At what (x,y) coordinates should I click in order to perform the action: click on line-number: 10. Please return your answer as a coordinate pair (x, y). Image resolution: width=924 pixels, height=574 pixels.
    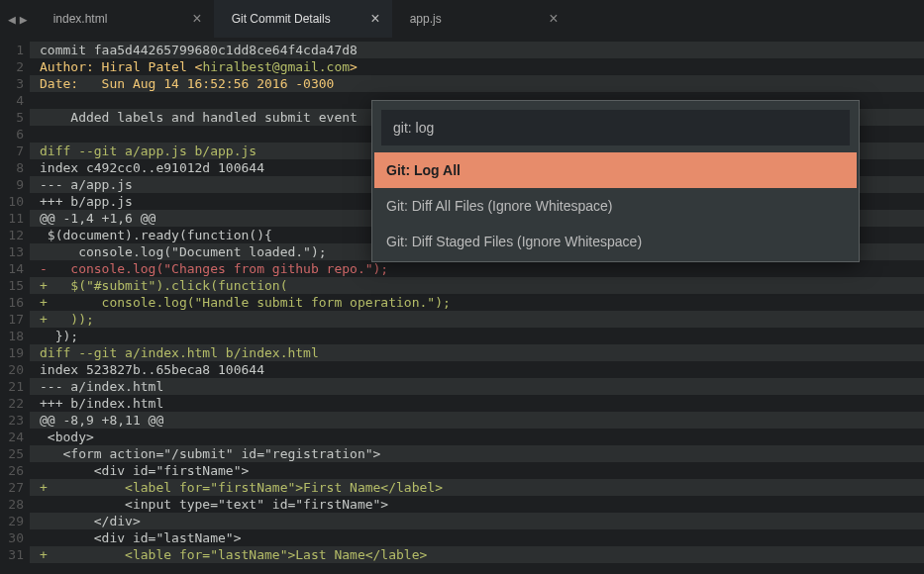
    Looking at the image, I should click on (15, 202).